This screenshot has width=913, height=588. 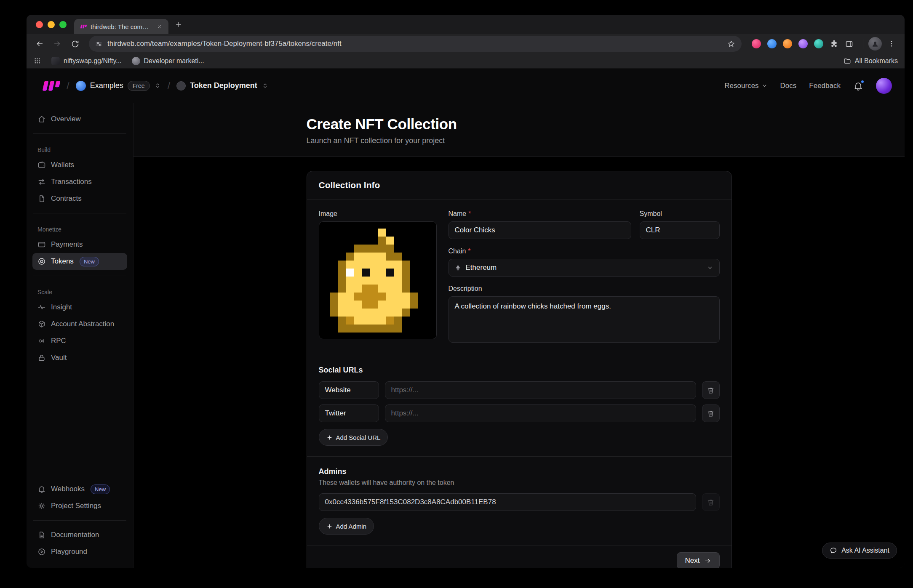 What do you see at coordinates (458, 268) in the screenshot?
I see `ethereum-icon` at bounding box center [458, 268].